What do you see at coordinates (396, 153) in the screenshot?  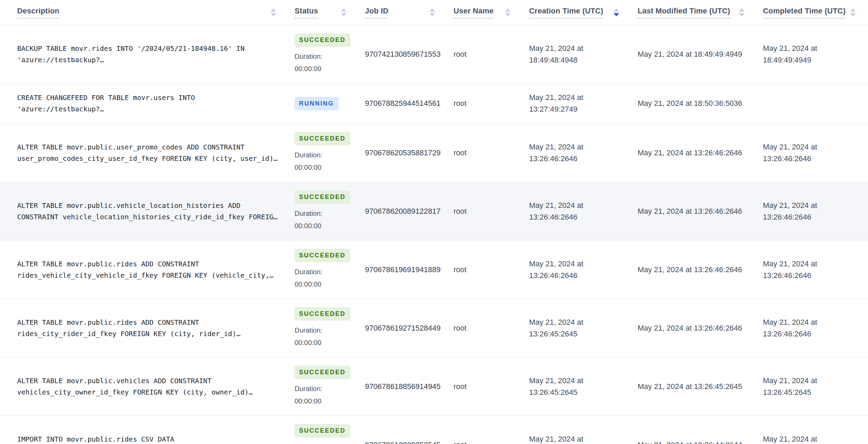 I see `job-id: 970678620535881729` at bounding box center [396, 153].